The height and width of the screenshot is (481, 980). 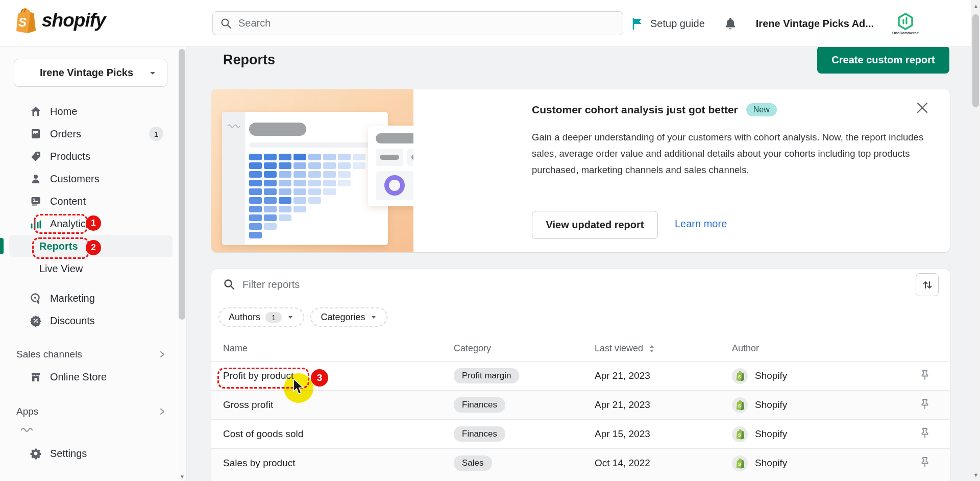 I want to click on setup-guide-button: Setup guide, so click(x=668, y=23).